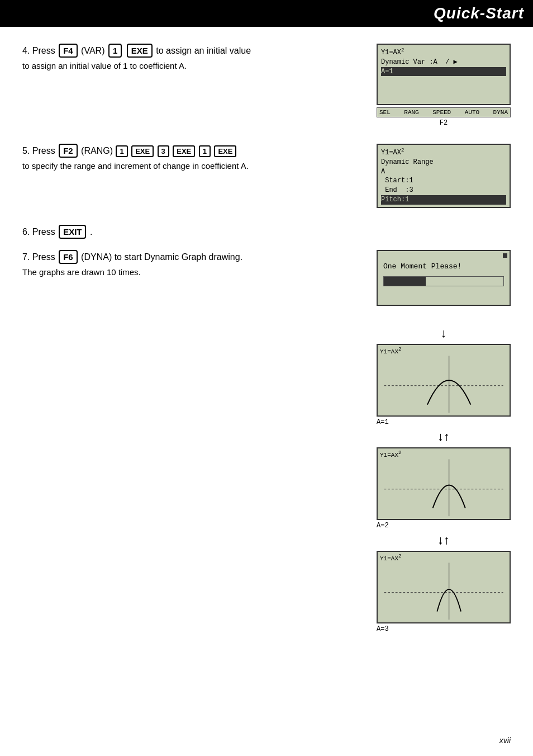 The height and width of the screenshot is (756, 533). I want to click on graph-label-3: A=3, so click(444, 629).